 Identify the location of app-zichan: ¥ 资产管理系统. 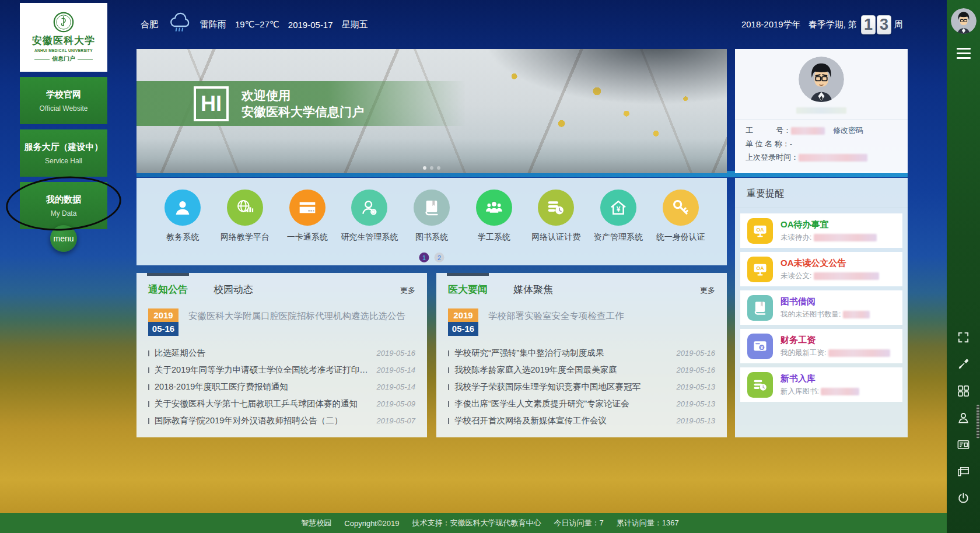
(618, 227).